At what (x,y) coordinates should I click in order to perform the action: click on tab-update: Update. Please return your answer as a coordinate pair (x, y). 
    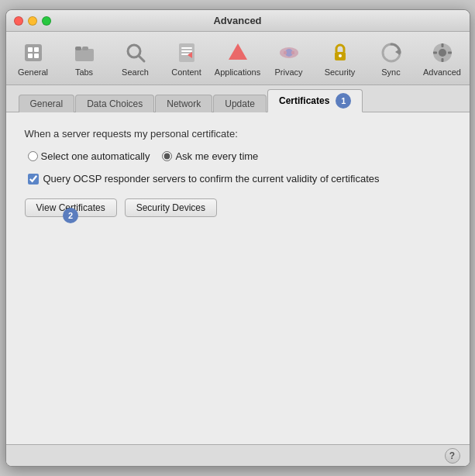
    Looking at the image, I should click on (240, 104).